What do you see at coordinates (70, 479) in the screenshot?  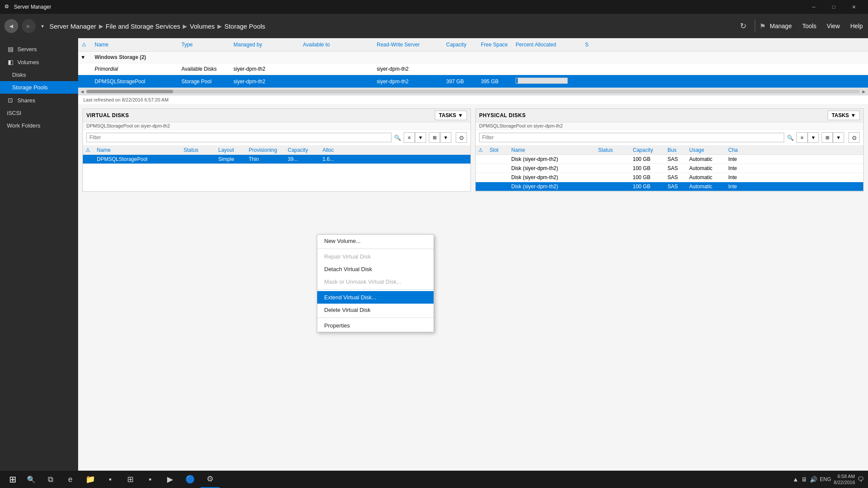 I see `taskbar-app-ie: e` at bounding box center [70, 479].